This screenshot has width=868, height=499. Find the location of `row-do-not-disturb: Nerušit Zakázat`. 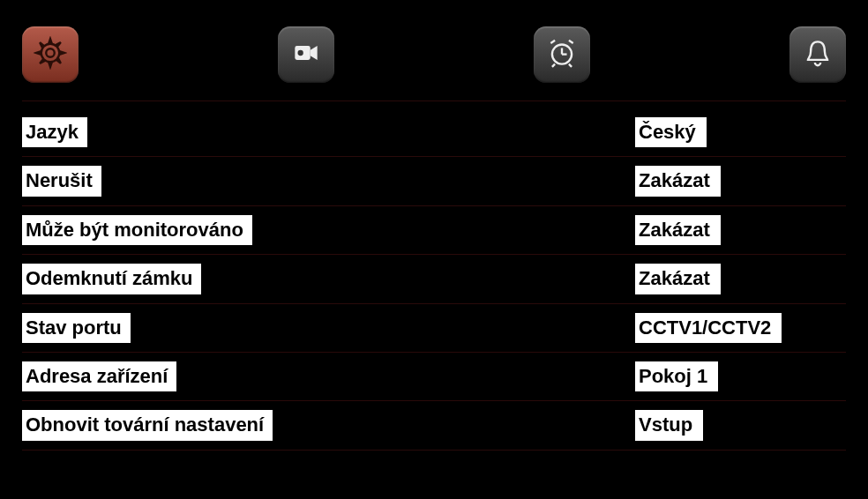

row-do-not-disturb: Nerušit Zakázat is located at coordinates (434, 182).